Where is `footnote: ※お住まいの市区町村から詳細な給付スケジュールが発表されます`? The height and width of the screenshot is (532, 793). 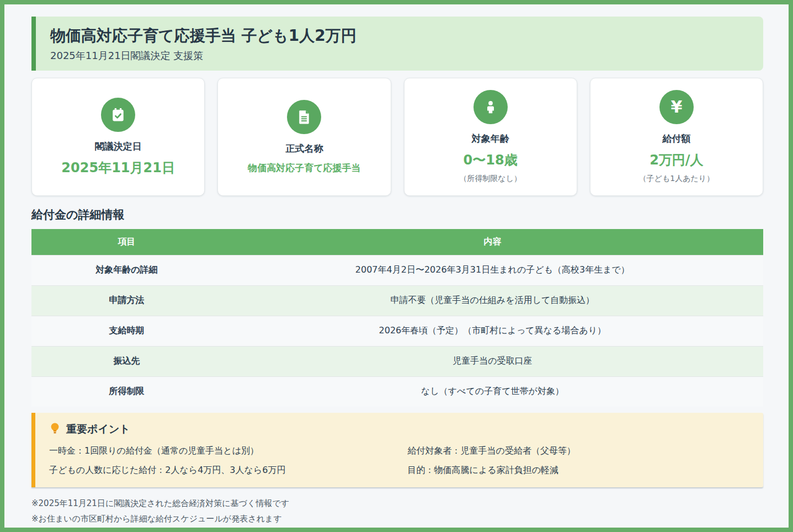 footnote: ※お住まいの市区町村から詳細な給付スケジュールが発表されます is located at coordinates (397, 519).